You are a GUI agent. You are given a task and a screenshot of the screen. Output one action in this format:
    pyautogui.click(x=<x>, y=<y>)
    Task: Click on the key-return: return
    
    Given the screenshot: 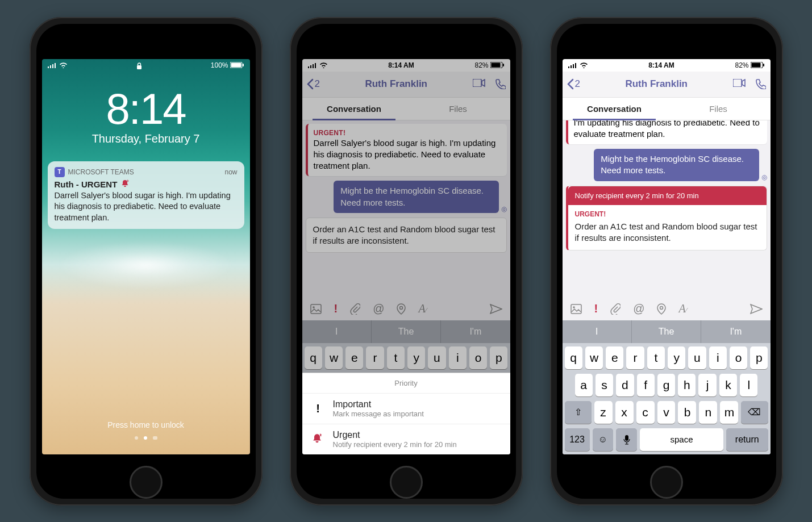 What is the action you would take?
    pyautogui.click(x=747, y=440)
    